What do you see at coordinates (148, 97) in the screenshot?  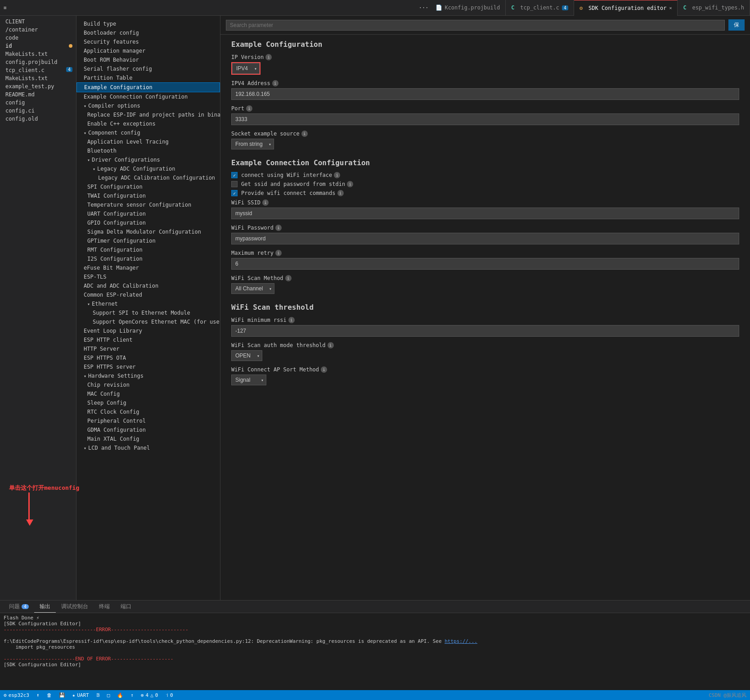 I see `config-item-example-conn: Example Connection Configuration` at bounding box center [148, 97].